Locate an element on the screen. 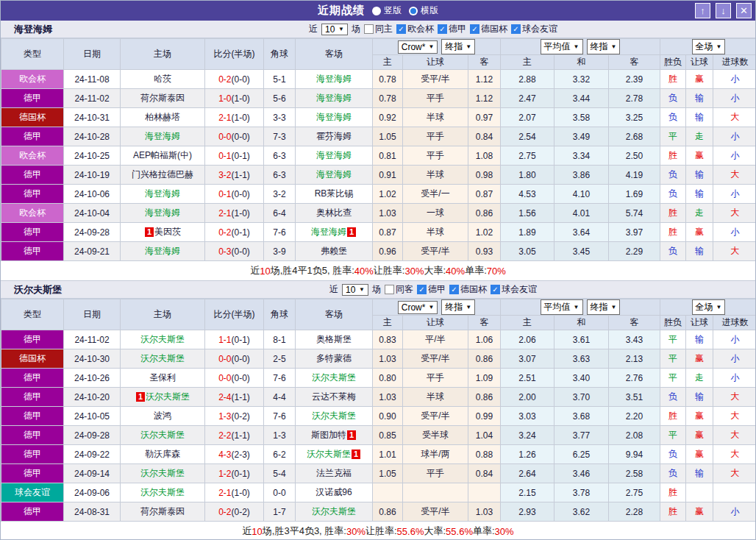 This screenshot has width=756, height=540. home-team-cell: 荷尔斯泰因 is located at coordinates (163, 99).